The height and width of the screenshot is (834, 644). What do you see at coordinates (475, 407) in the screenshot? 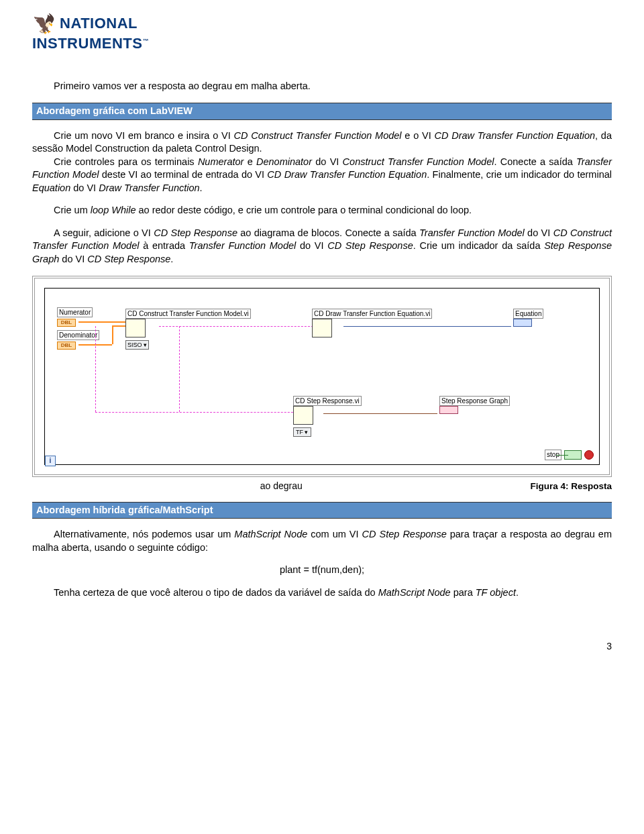
I see `step-response-graph-indicator: Step Response Graph` at bounding box center [475, 407].